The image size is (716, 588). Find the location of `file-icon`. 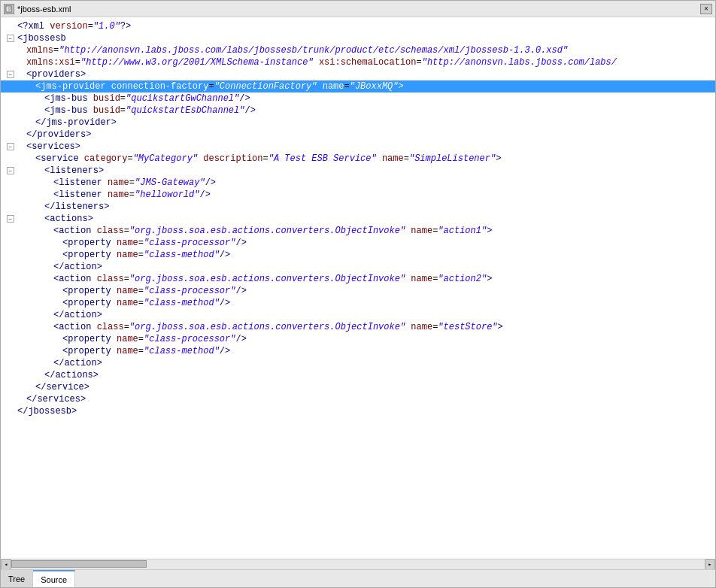

file-icon is located at coordinates (9, 9).